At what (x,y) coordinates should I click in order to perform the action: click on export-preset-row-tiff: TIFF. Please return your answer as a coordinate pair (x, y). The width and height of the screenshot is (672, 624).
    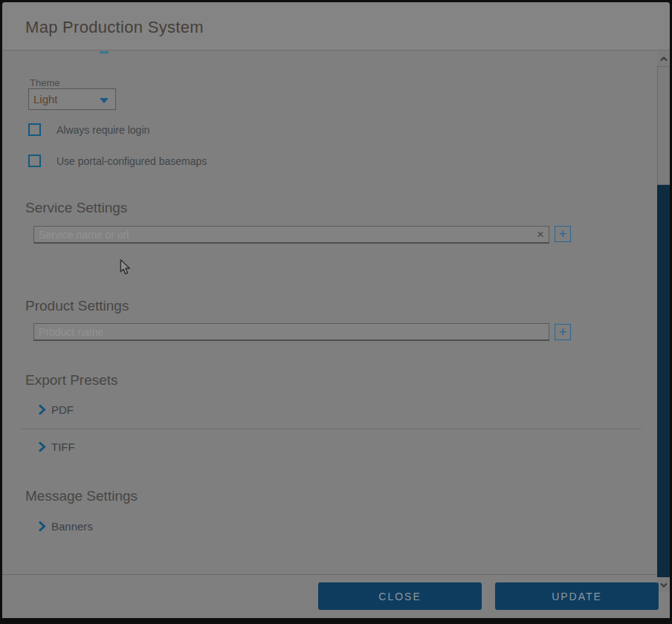
    Looking at the image, I should click on (56, 447).